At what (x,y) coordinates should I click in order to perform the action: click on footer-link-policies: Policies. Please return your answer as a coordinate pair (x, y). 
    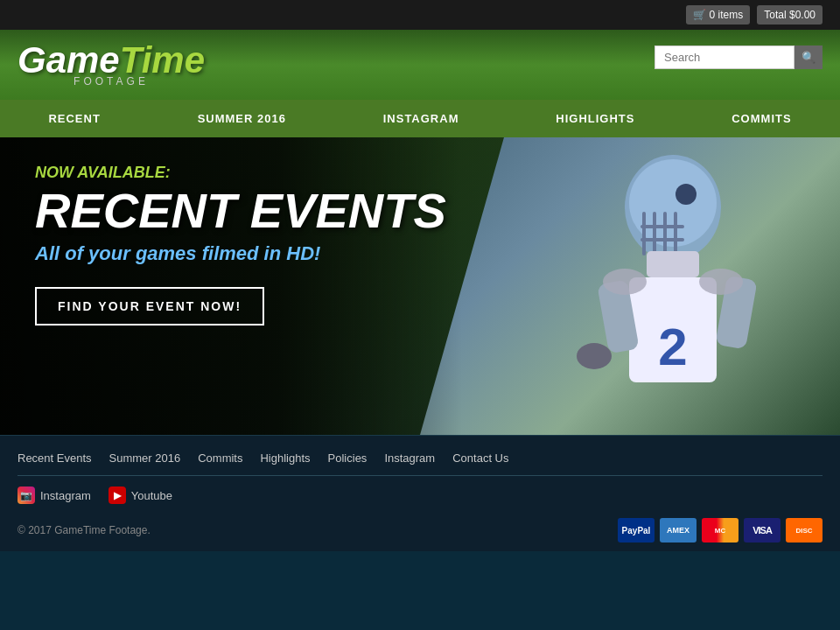
    Looking at the image, I should click on (348, 458).